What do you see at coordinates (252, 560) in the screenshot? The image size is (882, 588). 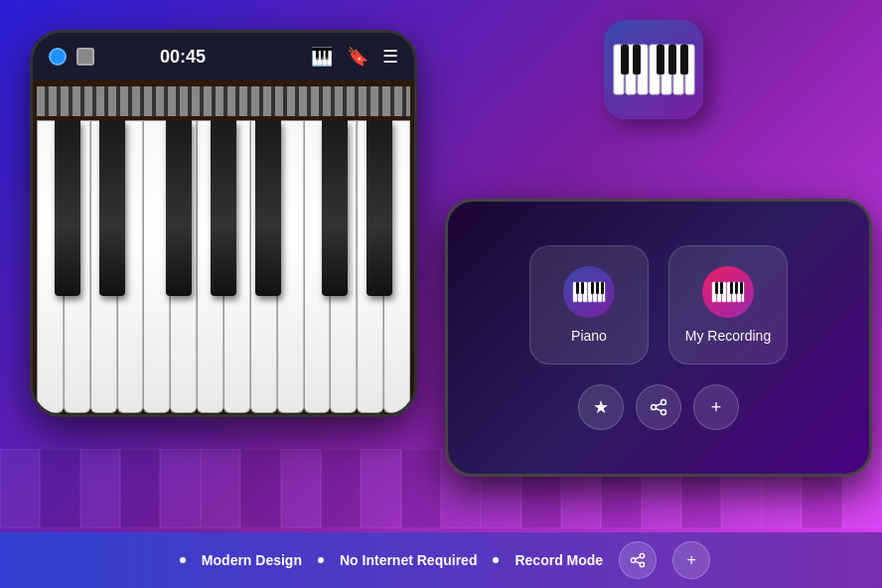 I see `feature-modern-design: Modern Design` at bounding box center [252, 560].